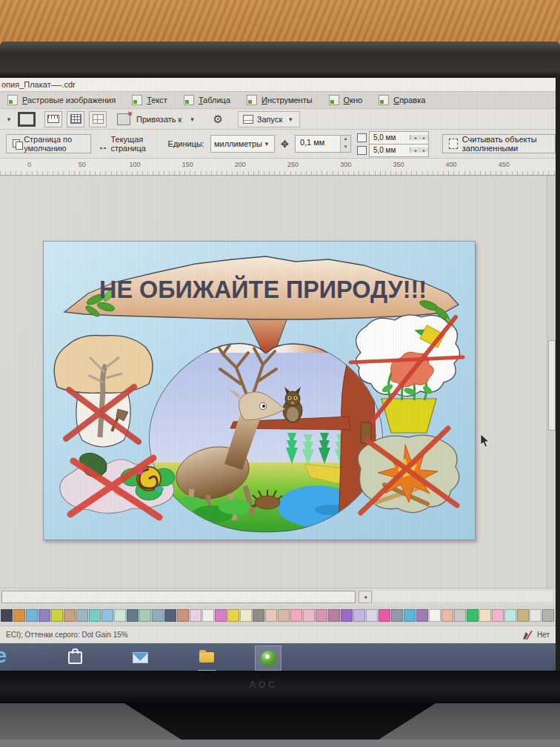 The height and width of the screenshot is (747, 560). What do you see at coordinates (552, 385) in the screenshot?
I see `vertical-scrollbar-thumb` at bounding box center [552, 385].